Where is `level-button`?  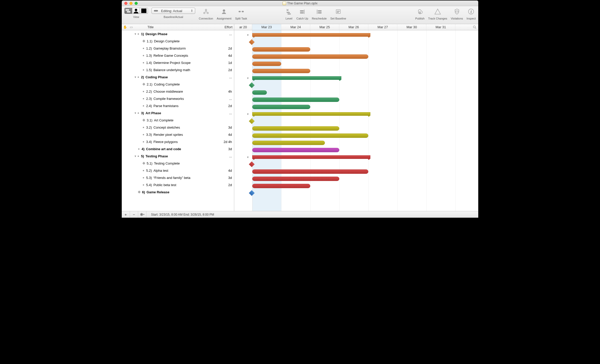
level-button is located at coordinates (289, 12).